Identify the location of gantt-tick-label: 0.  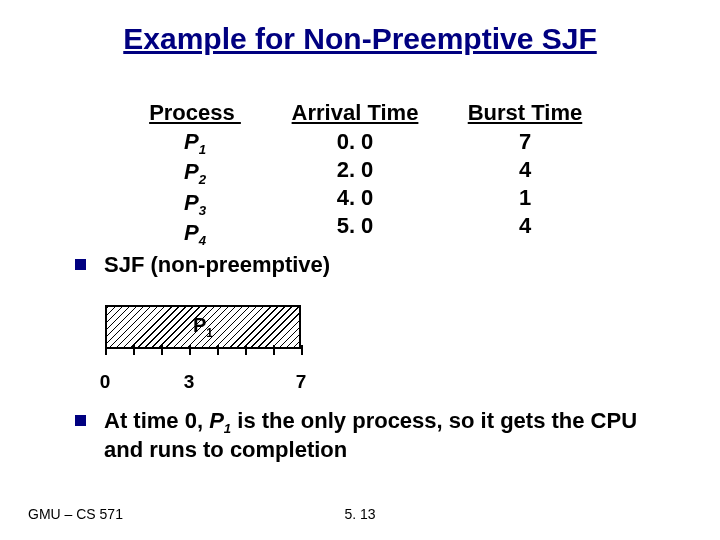
(106, 382).